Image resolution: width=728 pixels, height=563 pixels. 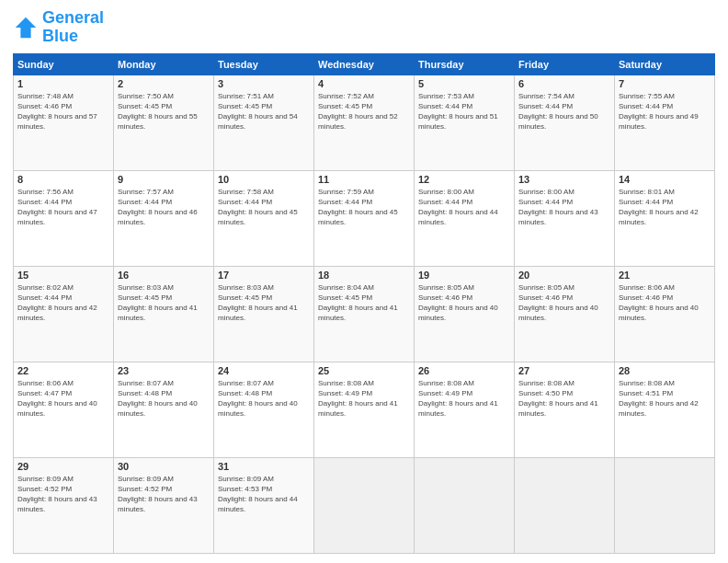 I want to click on day-detail: Sunrise: 7:59 AM Sunset: 4:44 PM Dayligh…, so click(x=364, y=208).